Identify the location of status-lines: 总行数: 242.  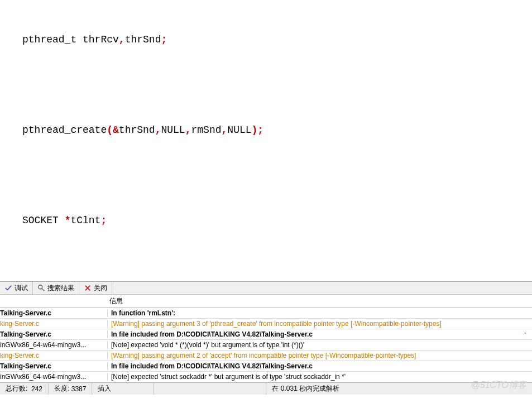
(25, 388).